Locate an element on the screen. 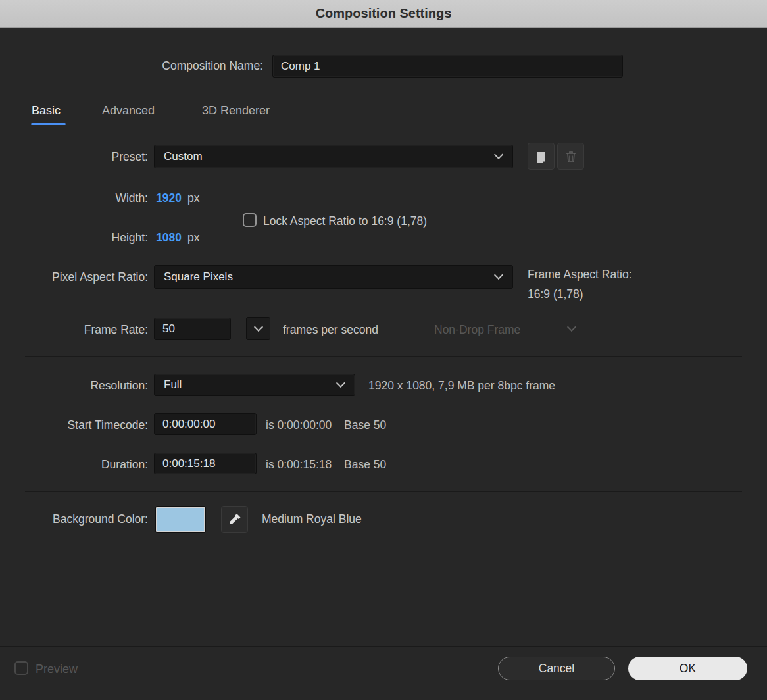 The height and width of the screenshot is (700, 767). tab-3d-renderer: 3D Renderer is located at coordinates (235, 111).